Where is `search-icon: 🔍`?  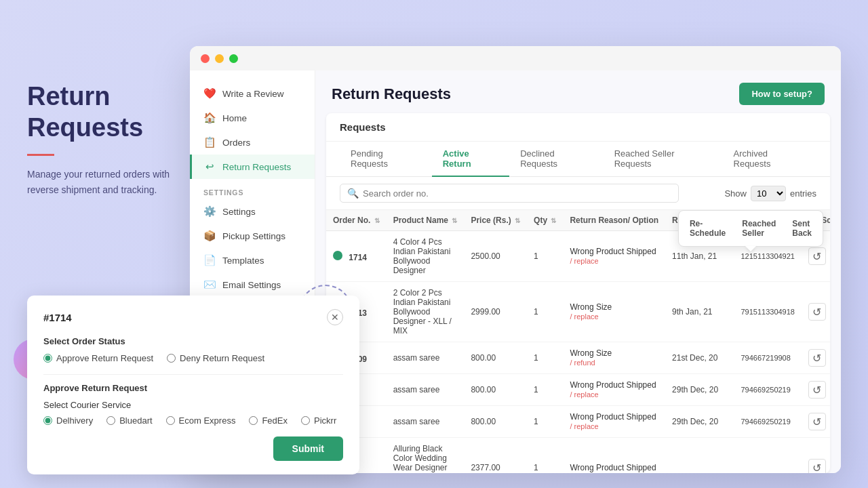
search-icon: 🔍 is located at coordinates (353, 193).